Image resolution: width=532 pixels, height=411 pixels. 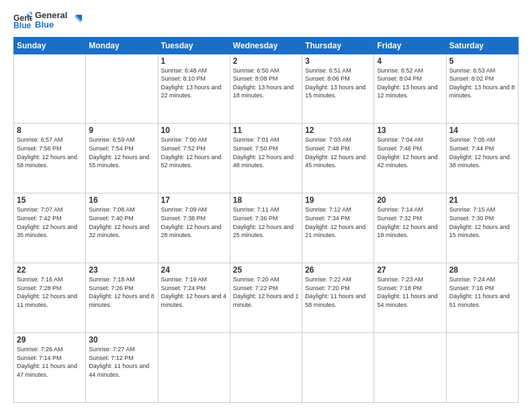 I want to click on header-wednesday: Wednesday, so click(x=266, y=46).